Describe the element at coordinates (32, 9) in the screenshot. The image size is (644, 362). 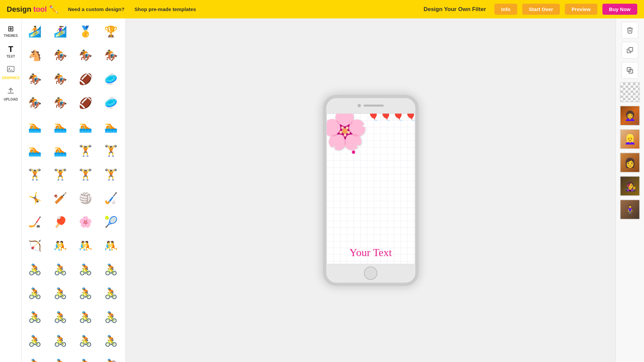
I see `logo: Designtool ✏️` at that location.